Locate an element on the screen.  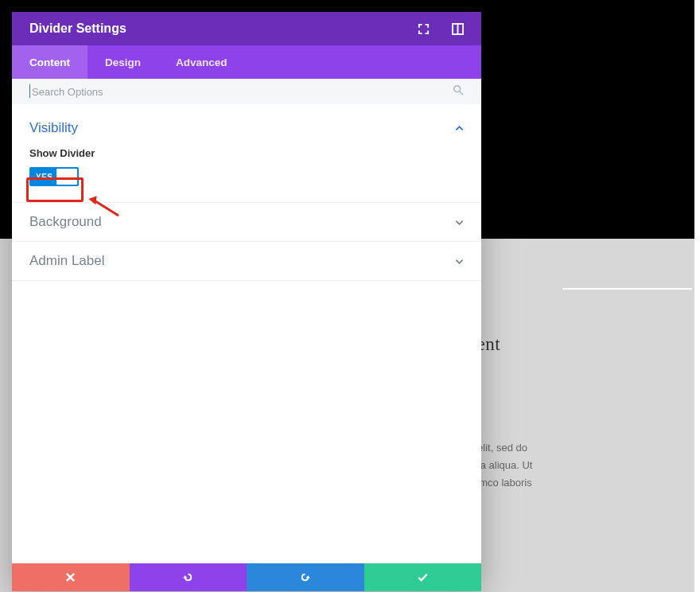
section-visibility-header: Visibility is located at coordinates (247, 128).